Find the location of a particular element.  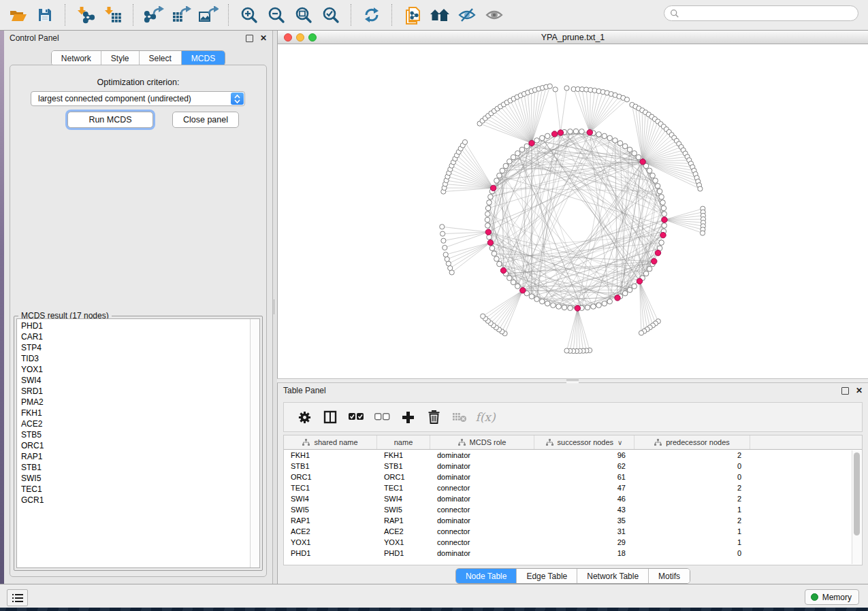

table-row: TEC1TEC1connector472 is located at coordinates (573, 488).